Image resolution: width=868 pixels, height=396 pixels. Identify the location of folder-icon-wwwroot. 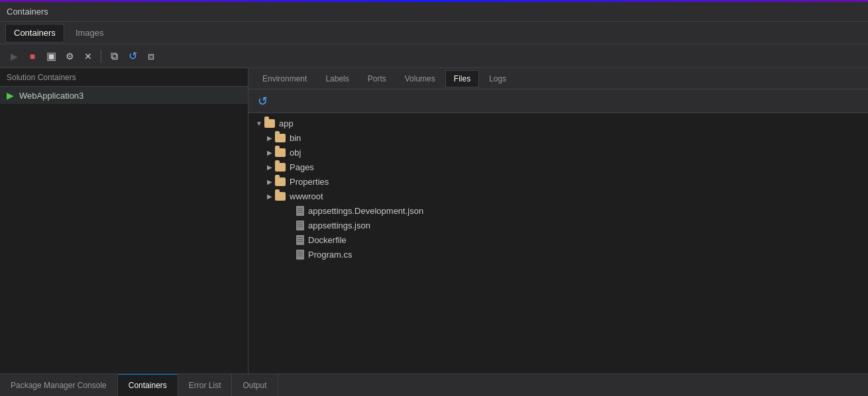
(280, 196).